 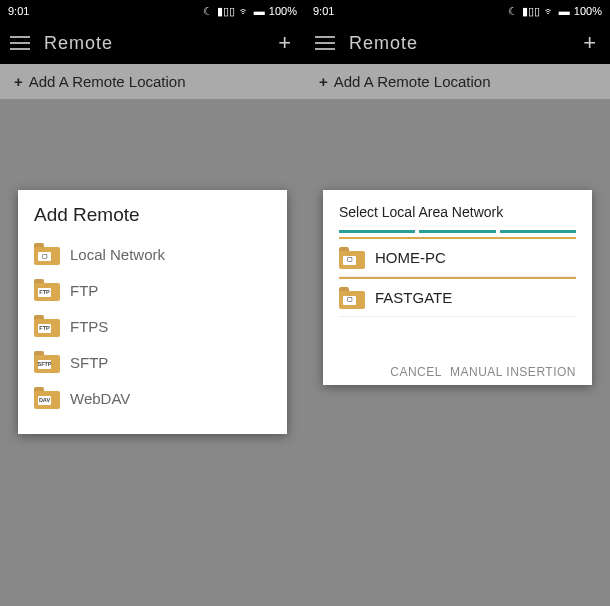 I want to click on remote-option-sftp: SFTP SFTP, so click(x=152, y=362).